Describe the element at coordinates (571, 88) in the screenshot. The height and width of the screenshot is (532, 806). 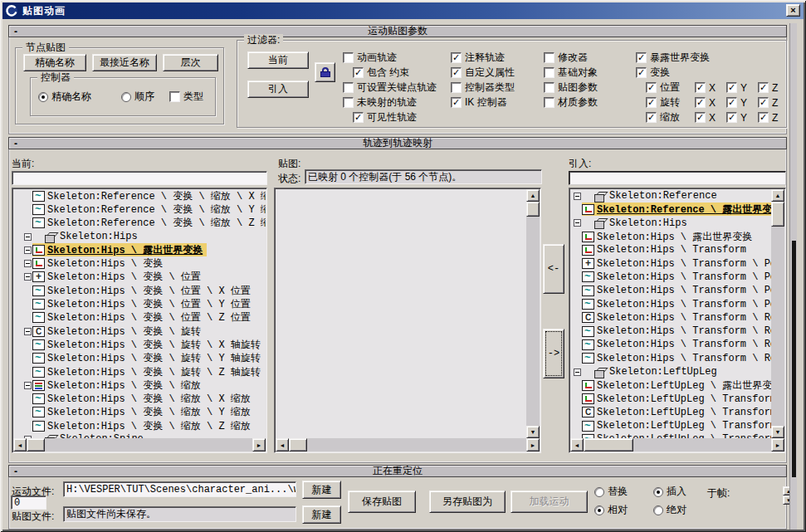
I see `filter-checkbox: 贴图参数` at that location.